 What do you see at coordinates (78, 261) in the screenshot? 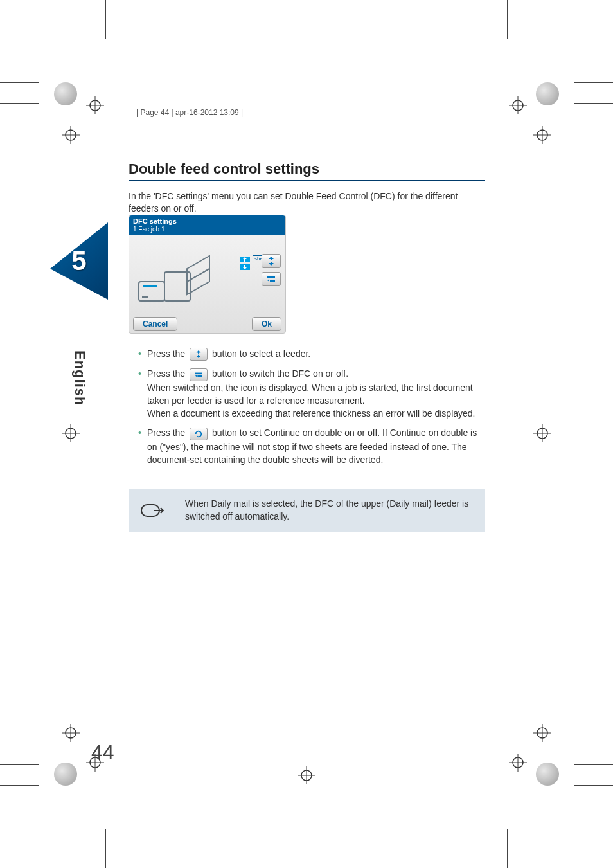
I see `chapter-number: 5` at bounding box center [78, 261].